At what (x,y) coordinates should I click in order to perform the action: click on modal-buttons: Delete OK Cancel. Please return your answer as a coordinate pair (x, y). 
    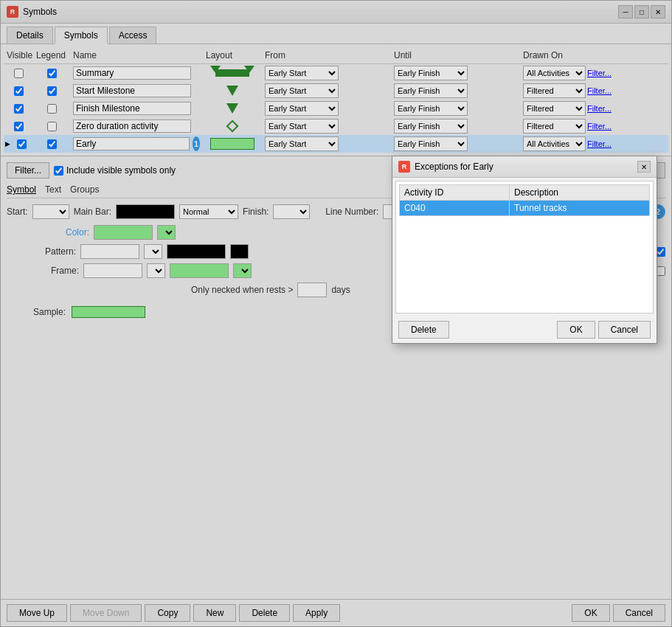
    Looking at the image, I should click on (524, 330).